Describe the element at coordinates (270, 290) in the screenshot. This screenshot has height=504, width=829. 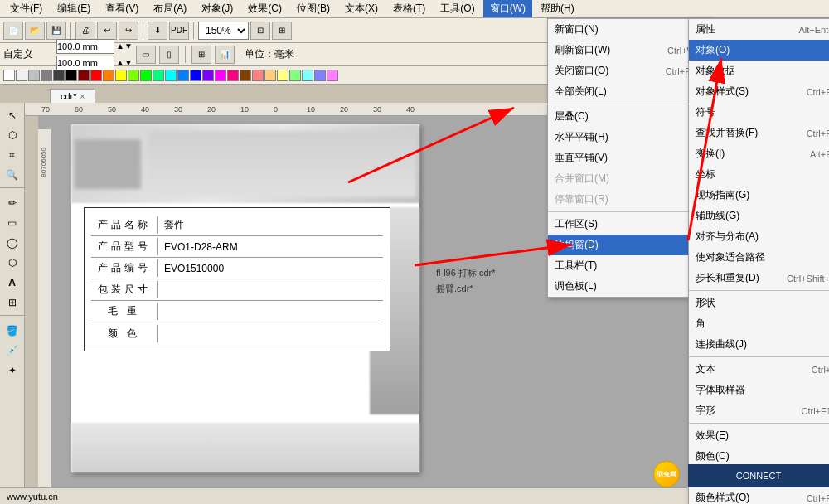
I see `label-val-size` at that location.